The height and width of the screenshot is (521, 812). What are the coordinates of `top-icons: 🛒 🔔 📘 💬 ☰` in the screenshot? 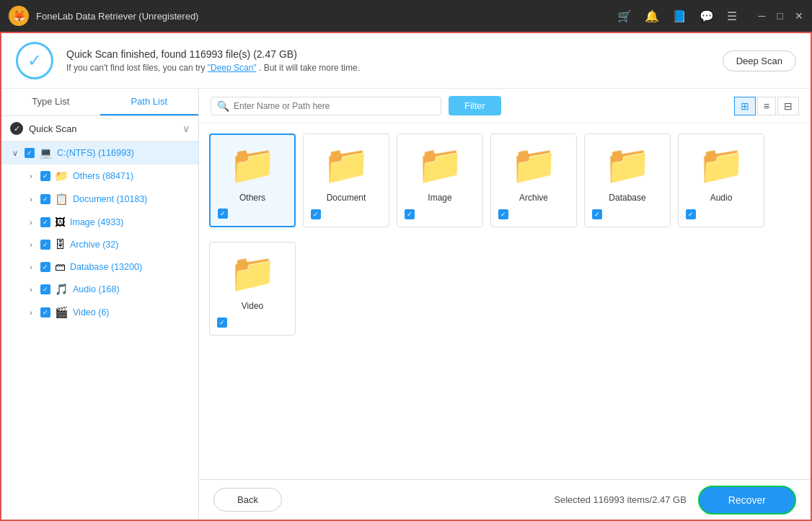 It's located at (677, 16).